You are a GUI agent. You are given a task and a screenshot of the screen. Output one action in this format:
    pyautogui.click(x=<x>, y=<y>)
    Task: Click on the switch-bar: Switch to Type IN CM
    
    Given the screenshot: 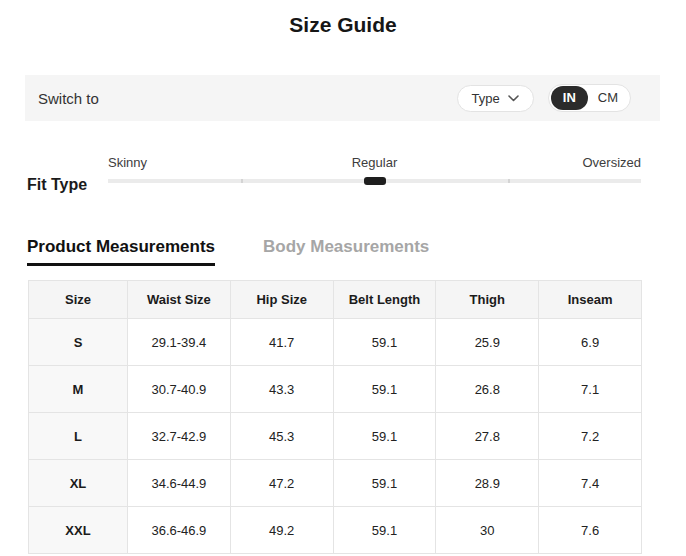 What is the action you would take?
    pyautogui.click(x=342, y=98)
    